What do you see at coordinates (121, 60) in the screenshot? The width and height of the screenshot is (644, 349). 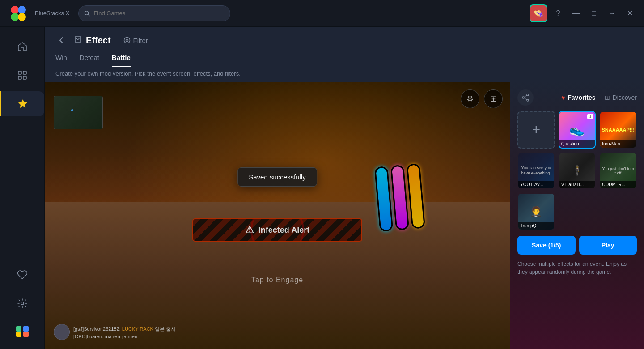 I see `tab-battle: Battle` at bounding box center [121, 60].